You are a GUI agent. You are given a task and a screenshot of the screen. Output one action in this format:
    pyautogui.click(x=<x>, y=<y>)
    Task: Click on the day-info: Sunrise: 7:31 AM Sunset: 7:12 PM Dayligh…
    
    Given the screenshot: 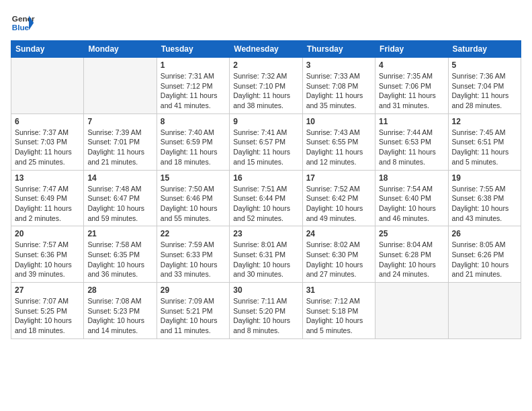 What is the action you would take?
    pyautogui.click(x=193, y=91)
    